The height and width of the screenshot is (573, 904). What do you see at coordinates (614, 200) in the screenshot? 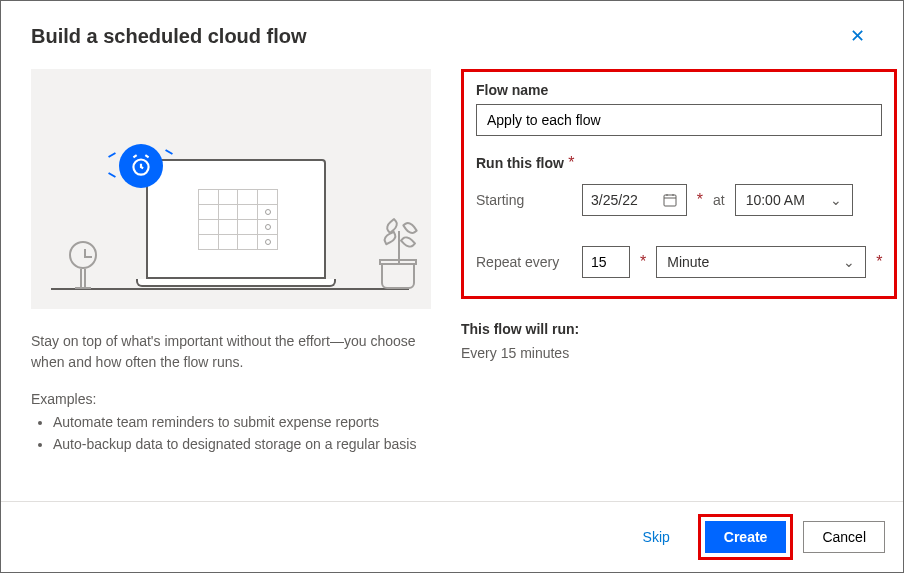
I see `start-date-value: 3/25/22` at bounding box center [614, 200].